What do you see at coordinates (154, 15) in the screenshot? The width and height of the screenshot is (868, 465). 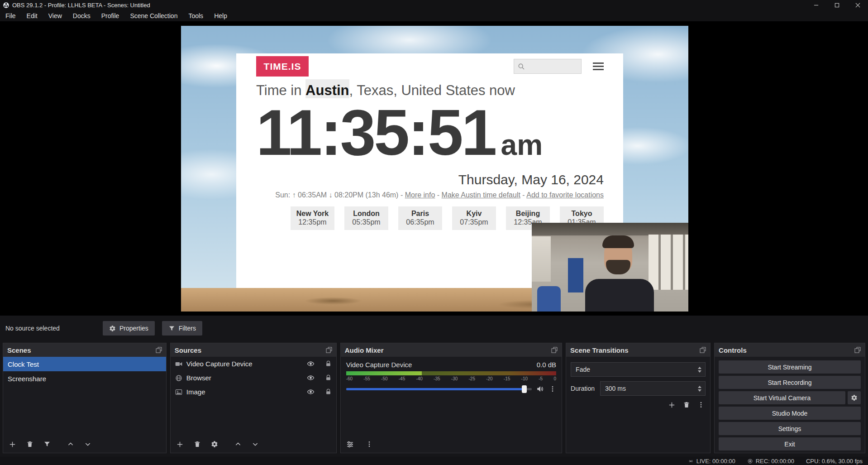 I see `menu-scene-collection: Scene Collection` at bounding box center [154, 15].